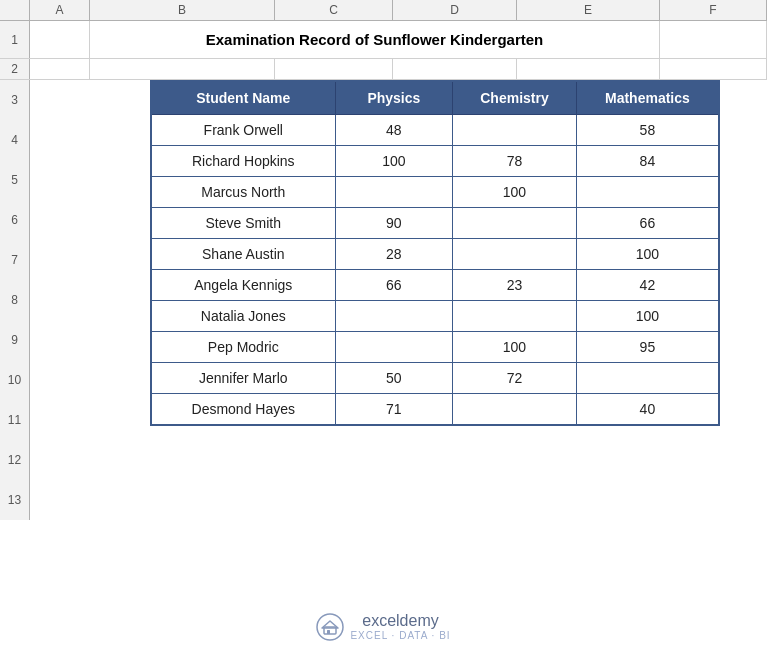 This screenshot has height=649, width=767. Describe the element at coordinates (243, 224) in the screenshot. I see `cell-name-7: Steve Smith` at that location.